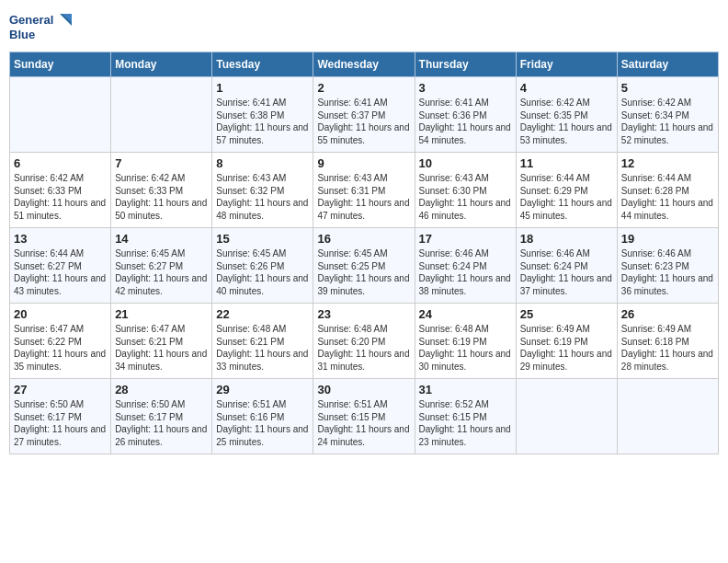 The width and height of the screenshot is (728, 563). Describe the element at coordinates (566, 341) in the screenshot. I see `day-cell: 25Sunrise: 6:49 AM Sunset: 6:19 PM Dayli…` at that location.